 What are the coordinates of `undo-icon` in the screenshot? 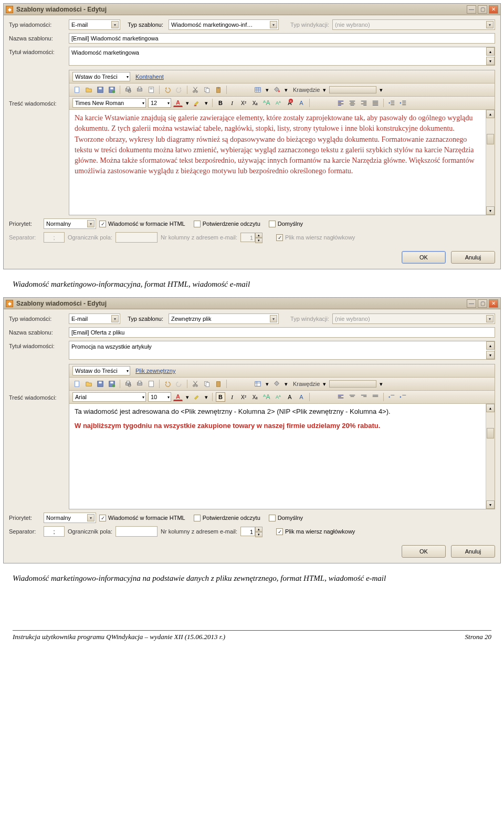 It's located at (167, 90).